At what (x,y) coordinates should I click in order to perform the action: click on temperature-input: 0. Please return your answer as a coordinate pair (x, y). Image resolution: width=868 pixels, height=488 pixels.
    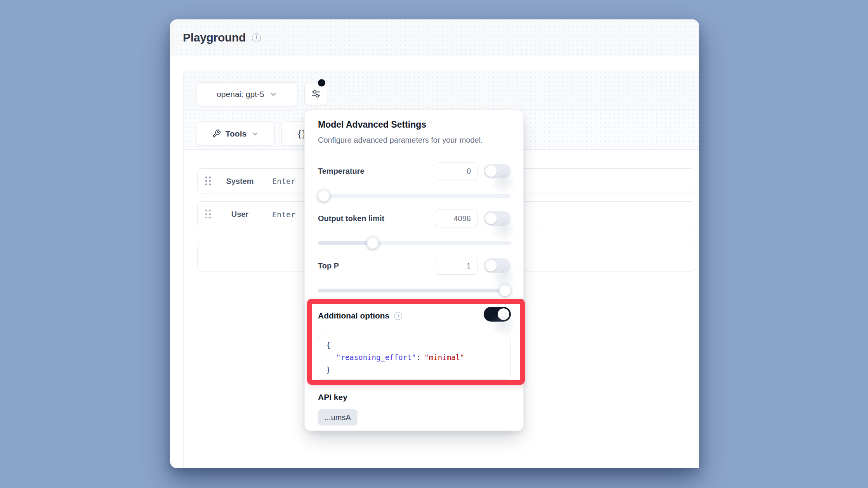
    Looking at the image, I should click on (456, 171).